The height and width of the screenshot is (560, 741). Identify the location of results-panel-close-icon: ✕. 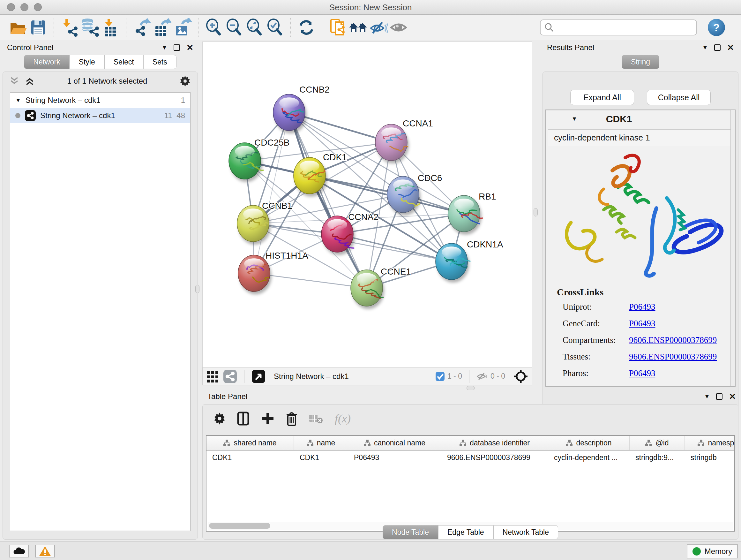
(730, 48).